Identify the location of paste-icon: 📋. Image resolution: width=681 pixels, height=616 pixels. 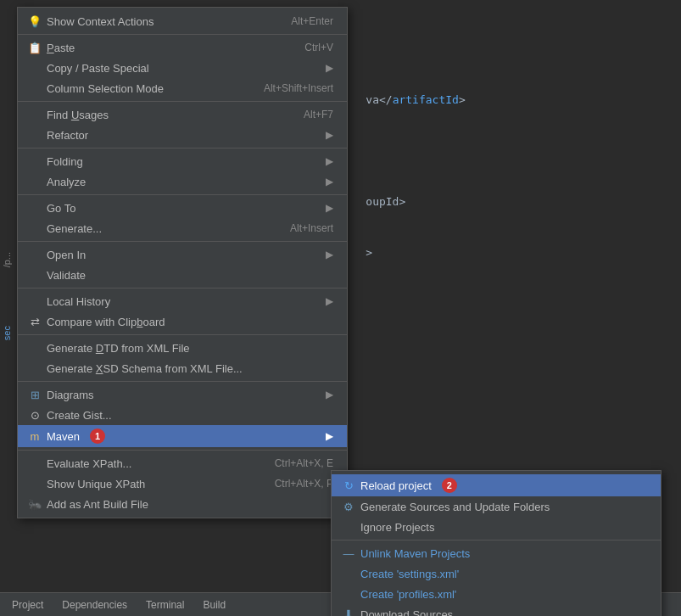
(35, 48).